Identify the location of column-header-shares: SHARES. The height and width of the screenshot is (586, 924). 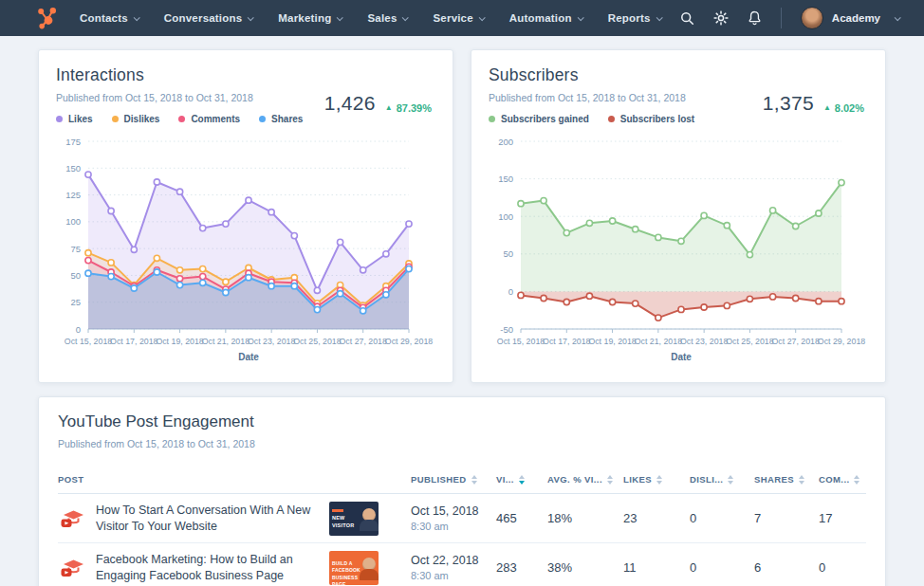
(786, 480).